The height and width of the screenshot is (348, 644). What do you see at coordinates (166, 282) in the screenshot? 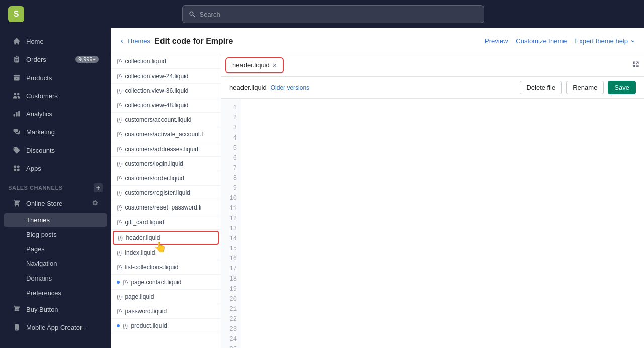
I see `file-item-page-contact: {/} page.contact.liquid` at bounding box center [166, 282].